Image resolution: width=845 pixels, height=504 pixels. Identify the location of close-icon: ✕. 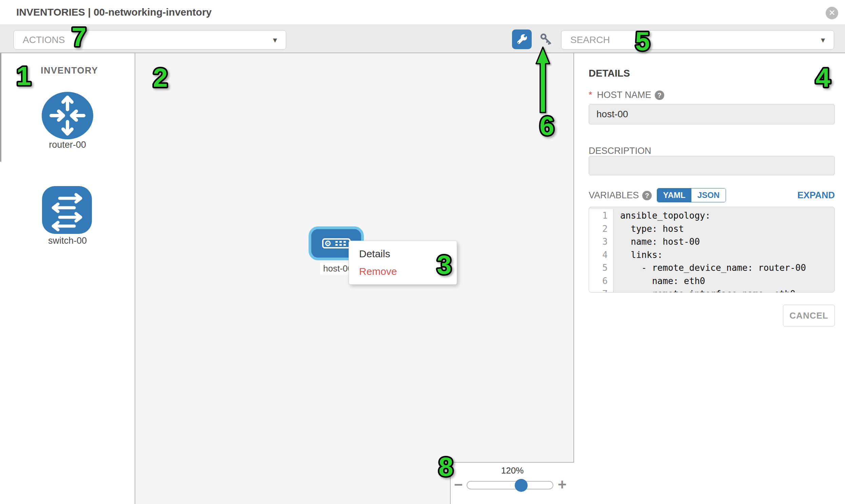
(832, 13).